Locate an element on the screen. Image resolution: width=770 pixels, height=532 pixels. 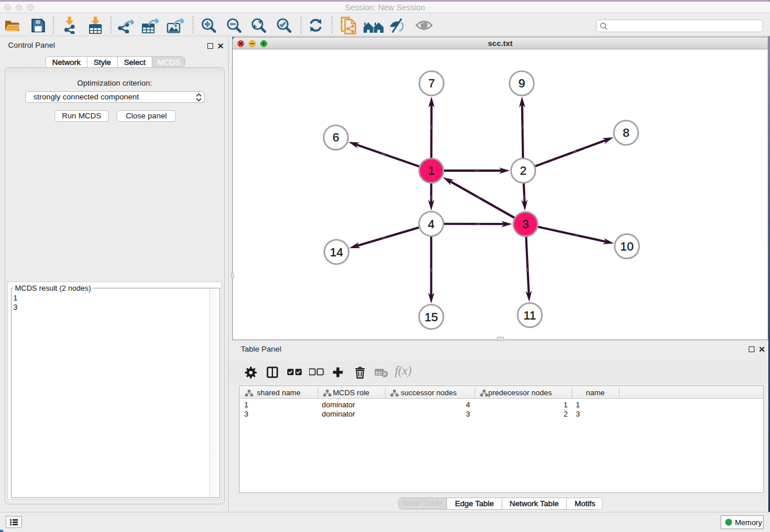
svg-text: 8 is located at coordinates (626, 132).